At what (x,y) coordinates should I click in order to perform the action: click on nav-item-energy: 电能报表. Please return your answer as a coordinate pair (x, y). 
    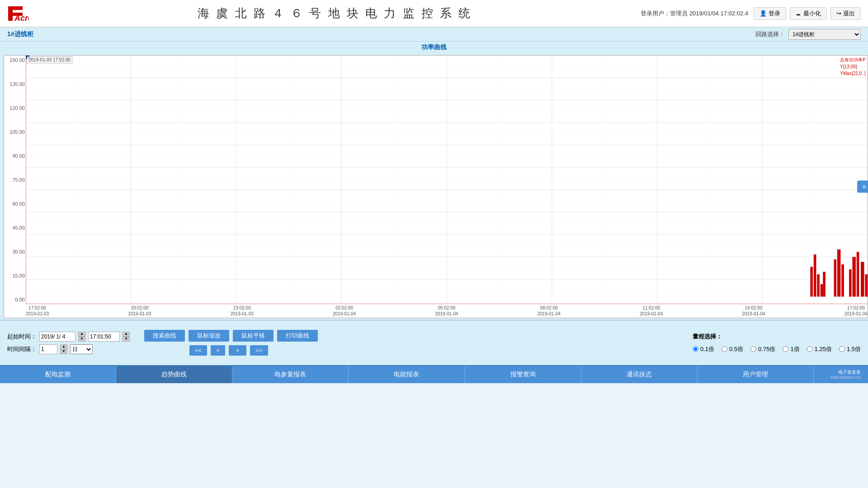
    Looking at the image, I should click on (407, 375).